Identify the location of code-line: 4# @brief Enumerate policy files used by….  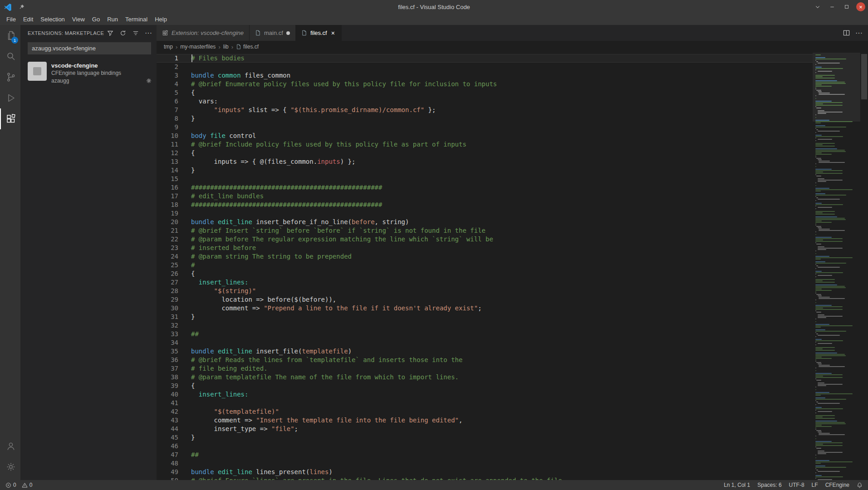
(485, 84).